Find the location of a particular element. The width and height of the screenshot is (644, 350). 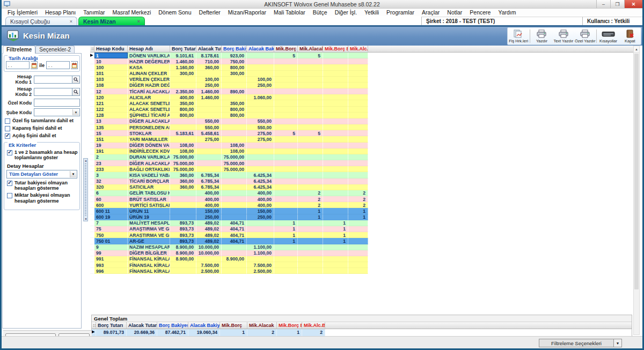

vertical-scrollbar: ▲ is located at coordinates (636, 190).